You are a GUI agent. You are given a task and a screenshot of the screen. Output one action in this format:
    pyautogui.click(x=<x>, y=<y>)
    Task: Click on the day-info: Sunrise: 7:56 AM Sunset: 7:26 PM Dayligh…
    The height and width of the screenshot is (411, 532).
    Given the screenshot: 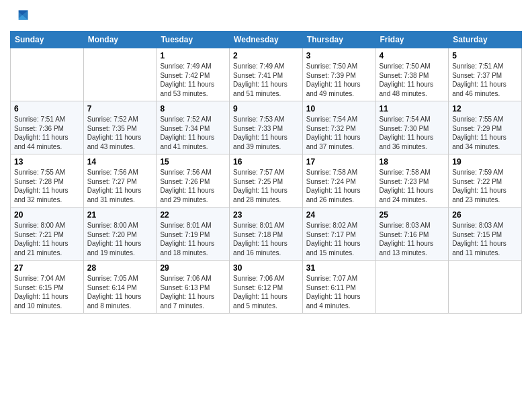 What is the action you would take?
    pyautogui.click(x=193, y=186)
    